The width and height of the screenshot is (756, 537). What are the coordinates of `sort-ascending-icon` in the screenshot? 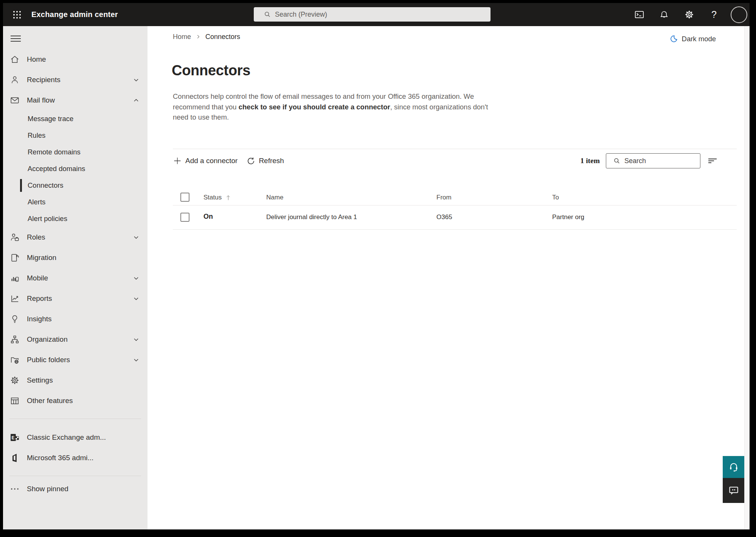 It's located at (228, 198).